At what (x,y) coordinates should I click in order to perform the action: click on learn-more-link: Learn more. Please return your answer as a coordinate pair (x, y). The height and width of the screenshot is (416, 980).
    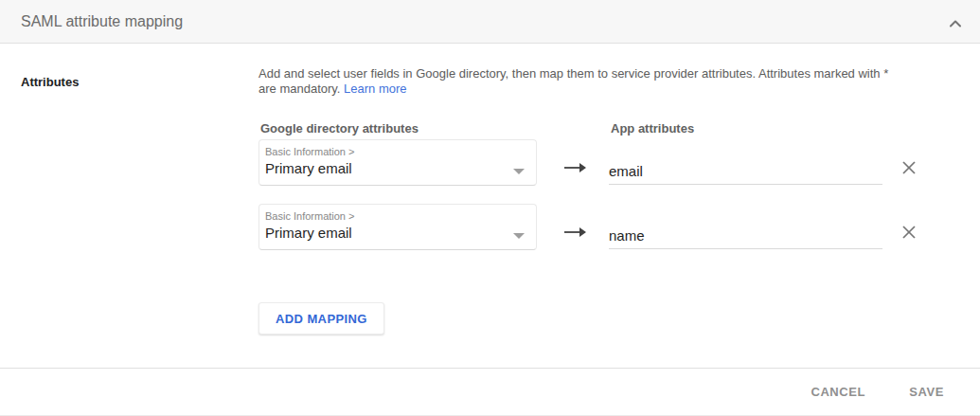
    Looking at the image, I should click on (375, 89).